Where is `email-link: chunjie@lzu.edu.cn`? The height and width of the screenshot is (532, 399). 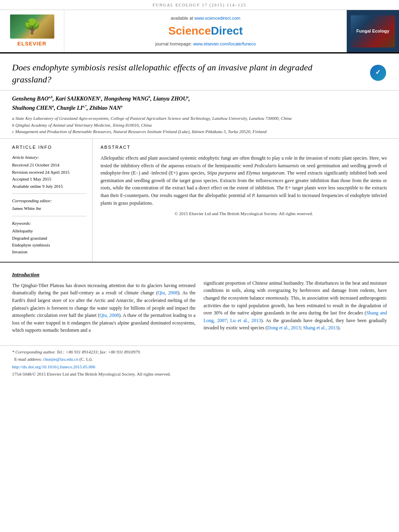 email-link: chunjie@lzu.edu.cn is located at coordinates (61, 359).